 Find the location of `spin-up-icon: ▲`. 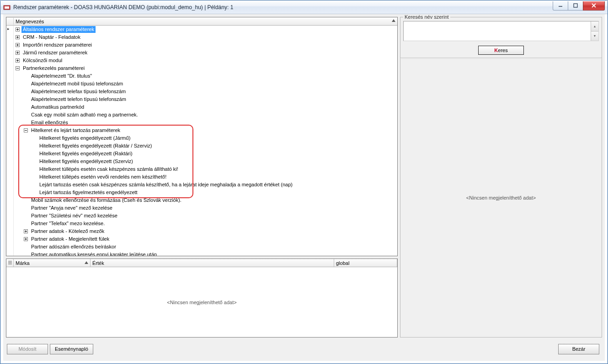

spin-up-icon: ▲ is located at coordinates (595, 26).